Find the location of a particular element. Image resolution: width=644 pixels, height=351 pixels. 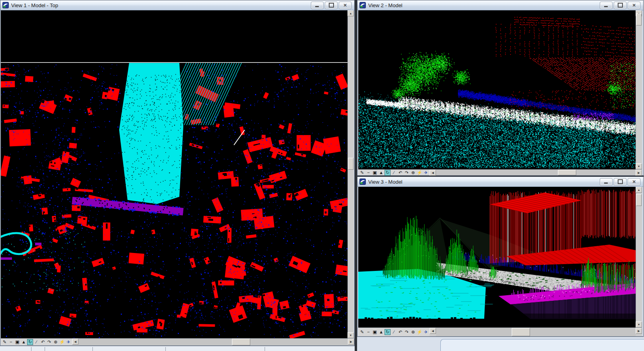

view2-toolbar: ✎−▣▲↻∕↶↷⊕⚡✈ is located at coordinates (394, 173).